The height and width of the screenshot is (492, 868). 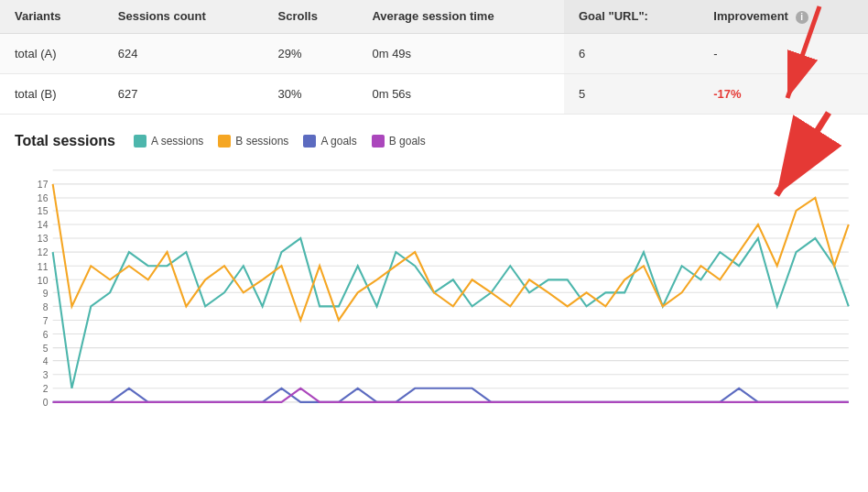 What do you see at coordinates (262, 141) in the screenshot?
I see `legend-label-b-sessions: B sessions` at bounding box center [262, 141].